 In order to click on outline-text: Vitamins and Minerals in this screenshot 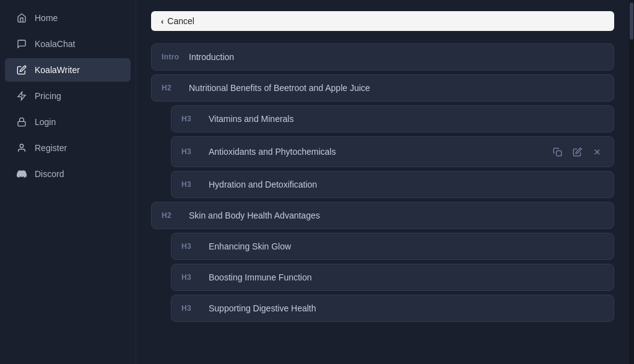, I will do `click(406, 119)`.